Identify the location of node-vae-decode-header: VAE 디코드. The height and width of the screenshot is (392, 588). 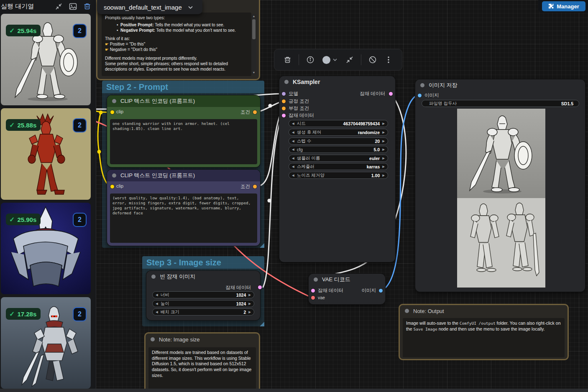
(347, 280).